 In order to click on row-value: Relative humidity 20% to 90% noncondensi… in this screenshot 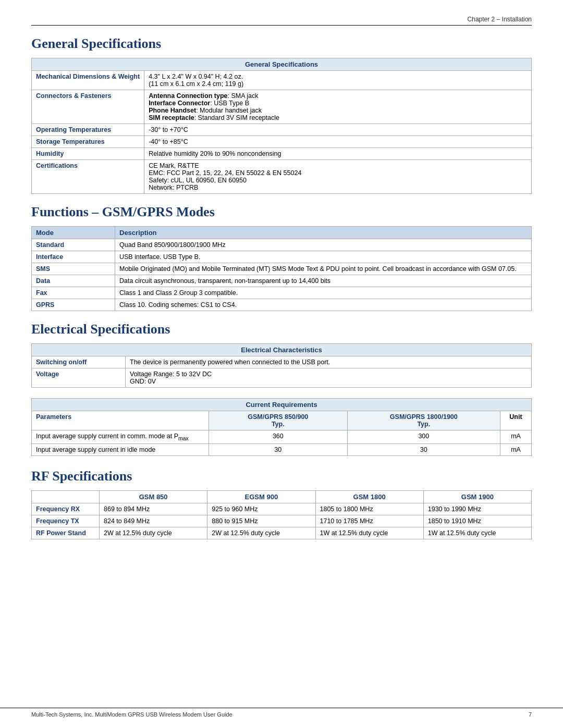, I will do `click(338, 154)`.